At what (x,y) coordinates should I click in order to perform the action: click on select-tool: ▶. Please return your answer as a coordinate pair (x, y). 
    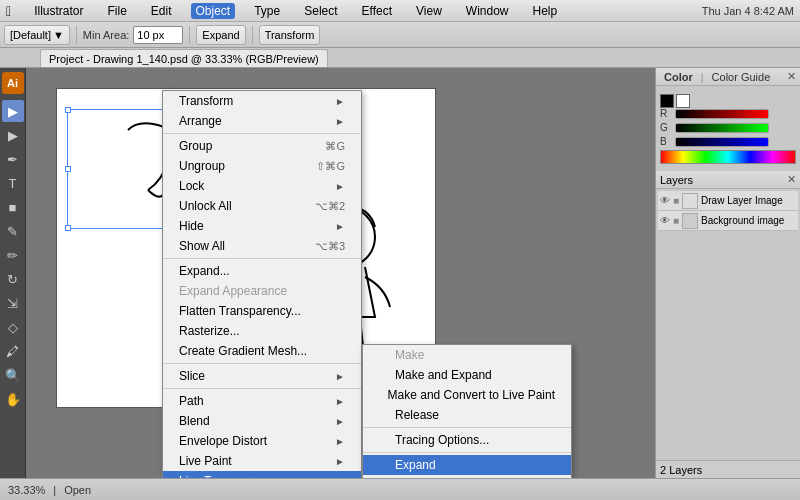
    Looking at the image, I should click on (13, 111).